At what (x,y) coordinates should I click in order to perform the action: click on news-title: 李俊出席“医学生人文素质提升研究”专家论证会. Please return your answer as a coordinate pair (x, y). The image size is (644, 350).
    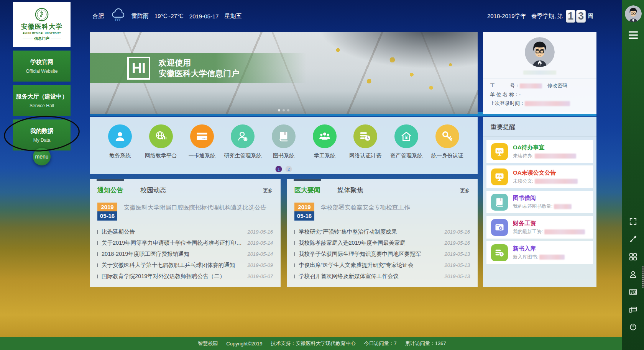
    Looking at the image, I should click on (370, 265).